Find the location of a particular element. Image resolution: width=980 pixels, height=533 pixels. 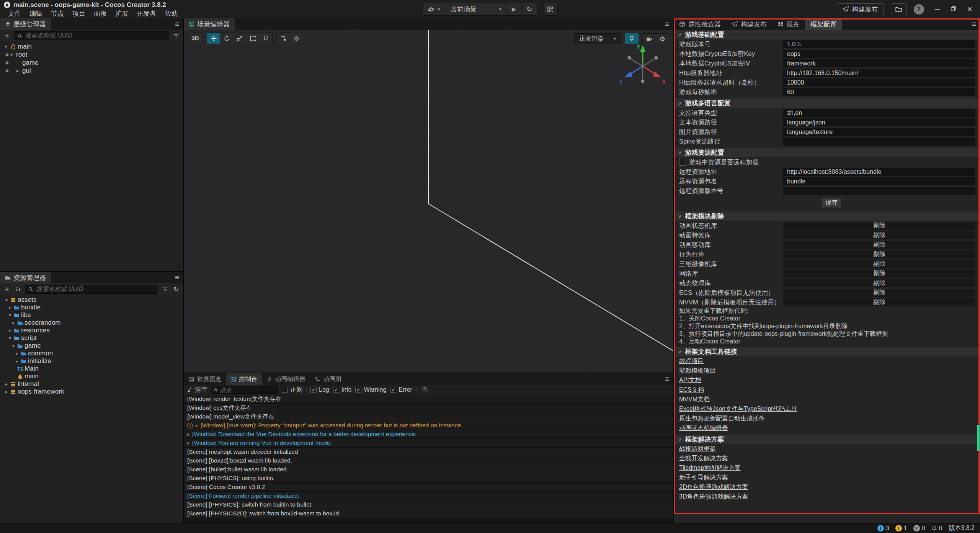

preview-target-dropdown: ▾ is located at coordinates (434, 9).